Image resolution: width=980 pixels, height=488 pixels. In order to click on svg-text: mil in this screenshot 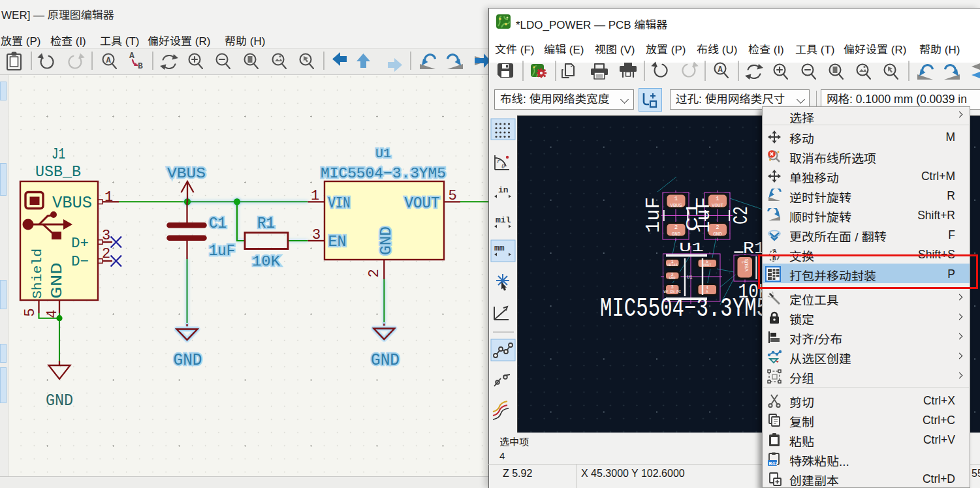, I will do `click(503, 221)`.